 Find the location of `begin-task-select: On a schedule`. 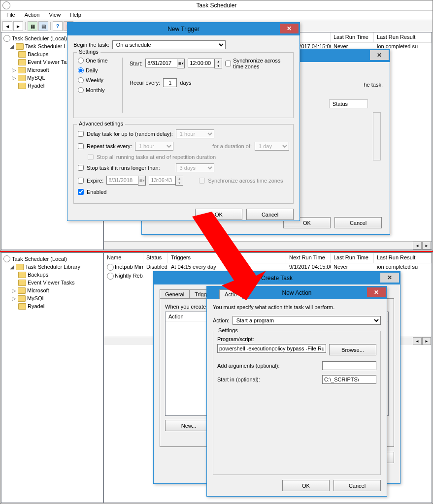

begin-task-select: On a schedule is located at coordinates (169, 45).